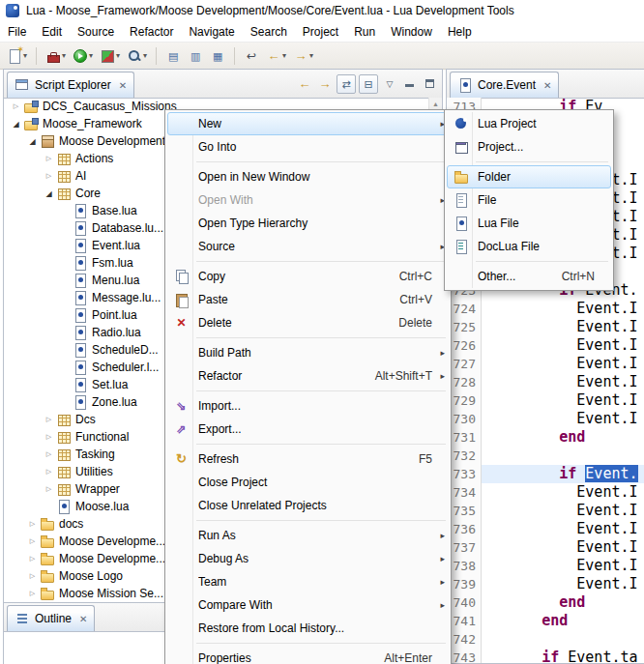 The image size is (644, 664). Describe the element at coordinates (563, 437) in the screenshot. I see `code-line-731: end` at that location.